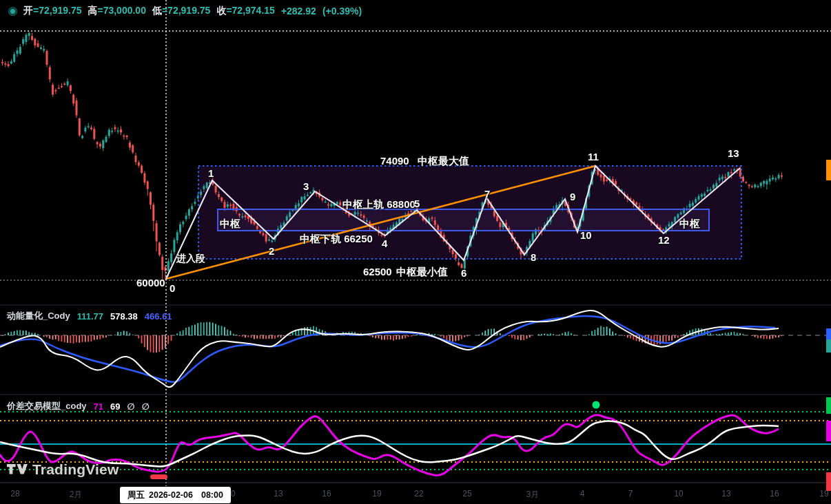 The width and height of the screenshot is (831, 504). What do you see at coordinates (593, 157) in the screenshot?
I see `pivot-label: 11` at bounding box center [593, 157].